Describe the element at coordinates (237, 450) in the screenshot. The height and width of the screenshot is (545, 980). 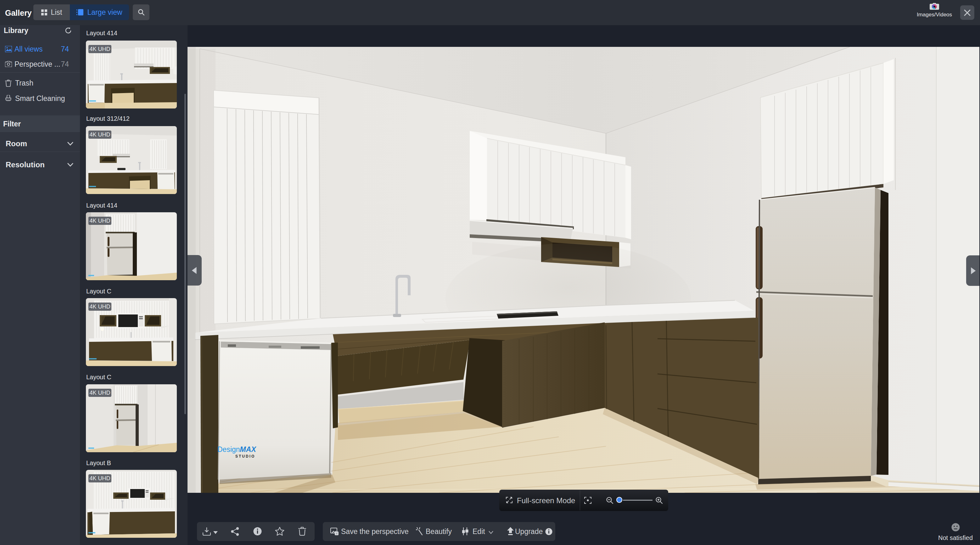
I see `svg-text: DesignMAX` at that location.